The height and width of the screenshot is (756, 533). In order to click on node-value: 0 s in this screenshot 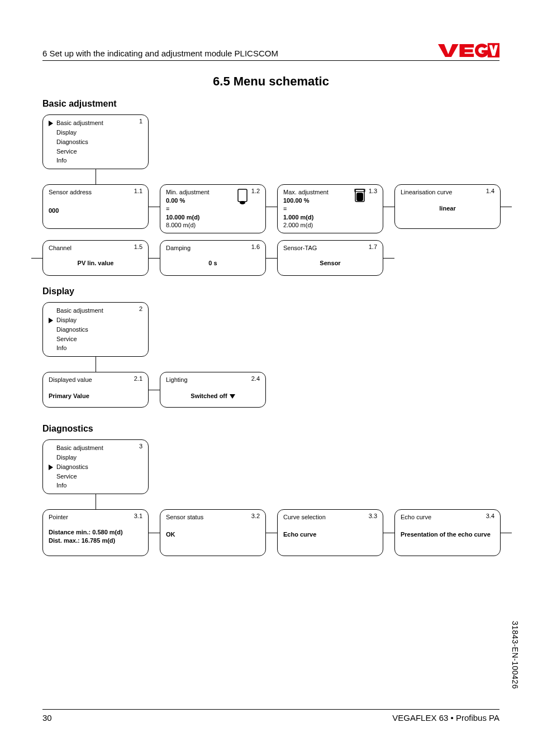, I will do `click(213, 264)`.